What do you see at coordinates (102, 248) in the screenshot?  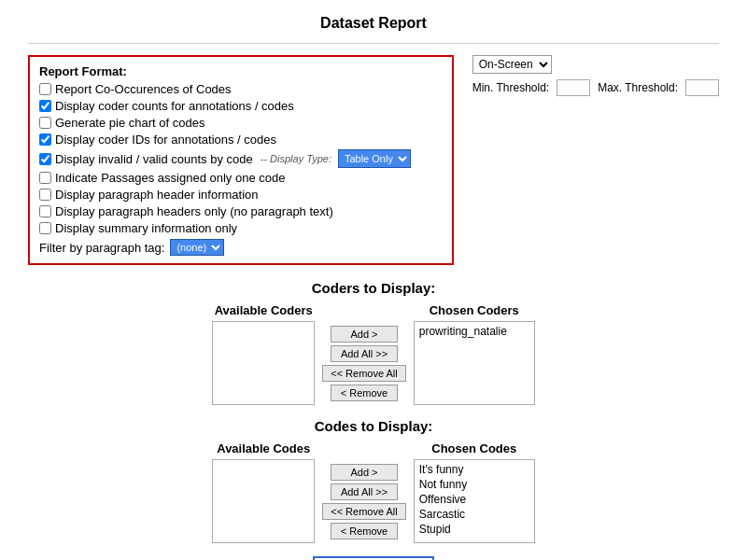 I see `filter-label: Filter by paragraph tag:` at bounding box center [102, 248].